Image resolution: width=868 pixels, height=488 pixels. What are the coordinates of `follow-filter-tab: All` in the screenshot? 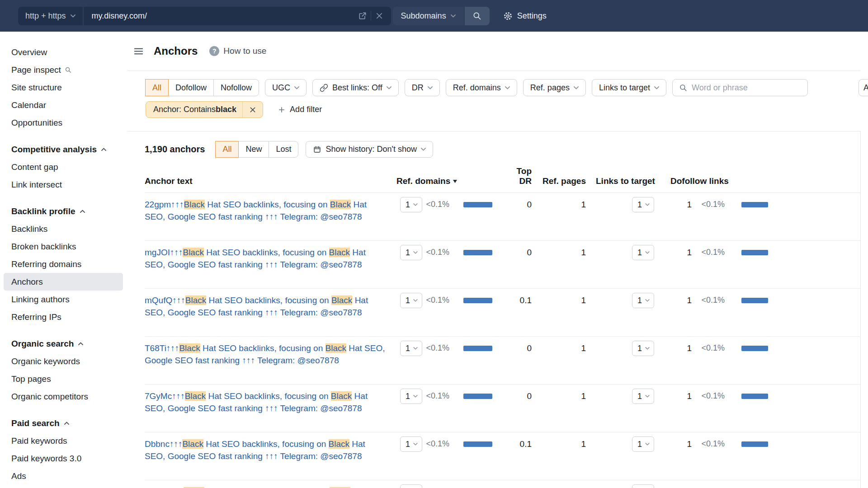 It's located at (157, 88).